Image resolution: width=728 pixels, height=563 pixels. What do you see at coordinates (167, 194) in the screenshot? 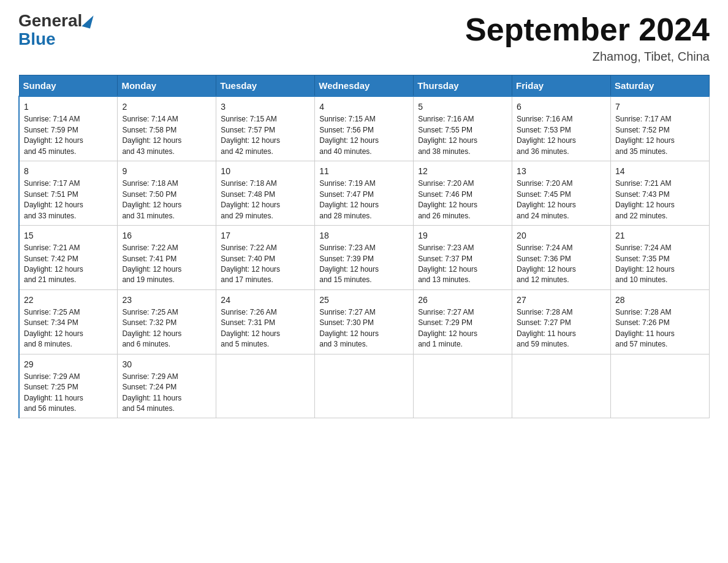
I see `calendar-cell: 9 Sunrise: 7:18 AMSunset: 7:50 PMDayligh…` at bounding box center [167, 194].